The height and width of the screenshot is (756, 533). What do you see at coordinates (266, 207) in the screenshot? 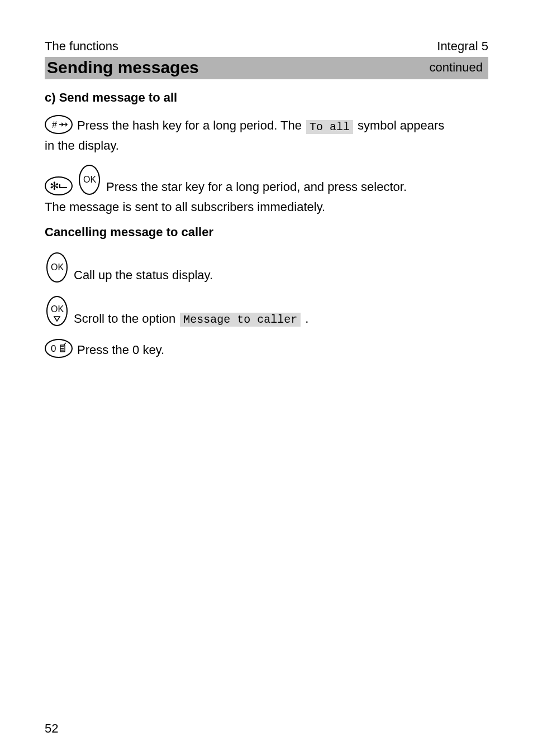
I see `star-text-2: The message is sent to all subscribers i…` at bounding box center [266, 207].